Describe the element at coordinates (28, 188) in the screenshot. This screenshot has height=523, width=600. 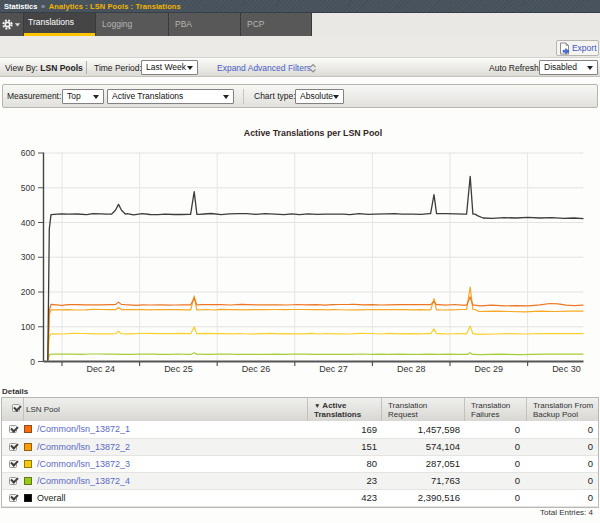
I see `svg-text: 500` at that location.